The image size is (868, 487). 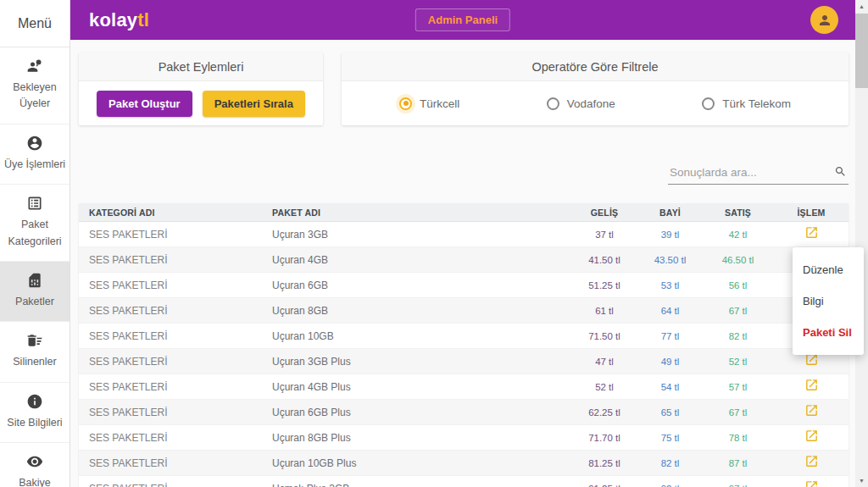 I want to click on radio-label: Türkcell, so click(x=439, y=103).